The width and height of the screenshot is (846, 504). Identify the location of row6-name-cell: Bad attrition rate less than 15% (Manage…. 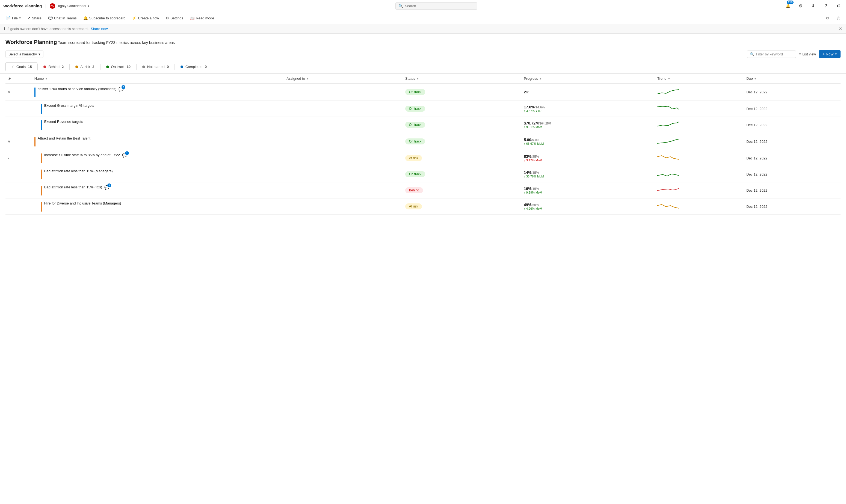
(158, 175).